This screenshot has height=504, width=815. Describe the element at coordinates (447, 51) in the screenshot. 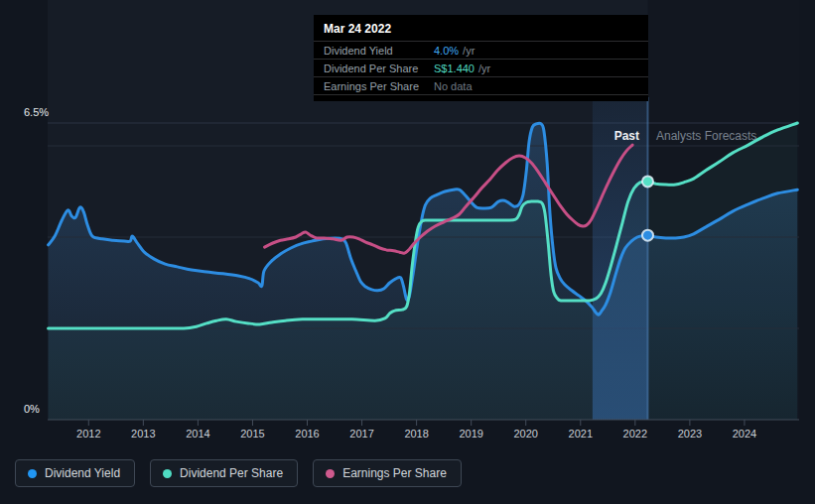

I see `tooltip-value: 4.0%` at that location.